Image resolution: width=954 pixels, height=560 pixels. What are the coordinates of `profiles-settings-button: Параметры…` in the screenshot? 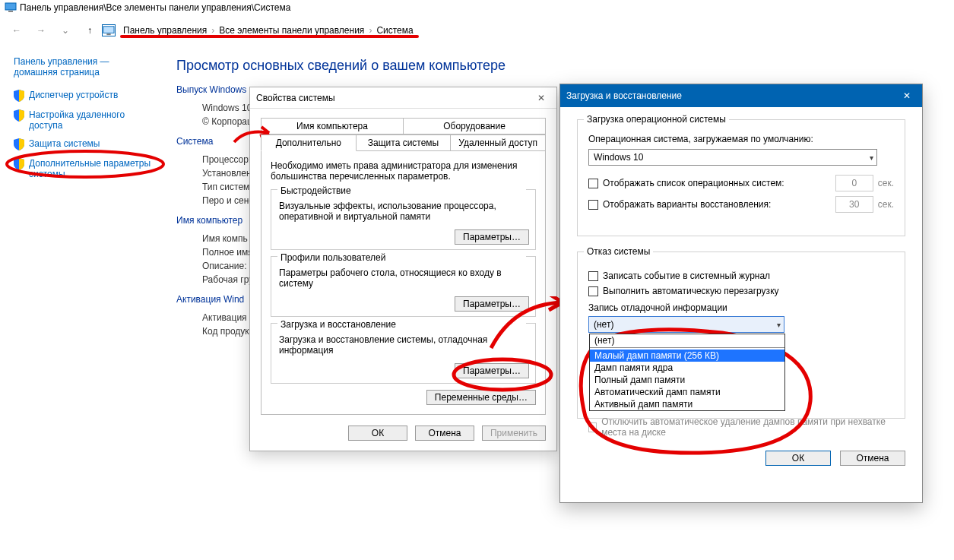 It's located at (492, 304).